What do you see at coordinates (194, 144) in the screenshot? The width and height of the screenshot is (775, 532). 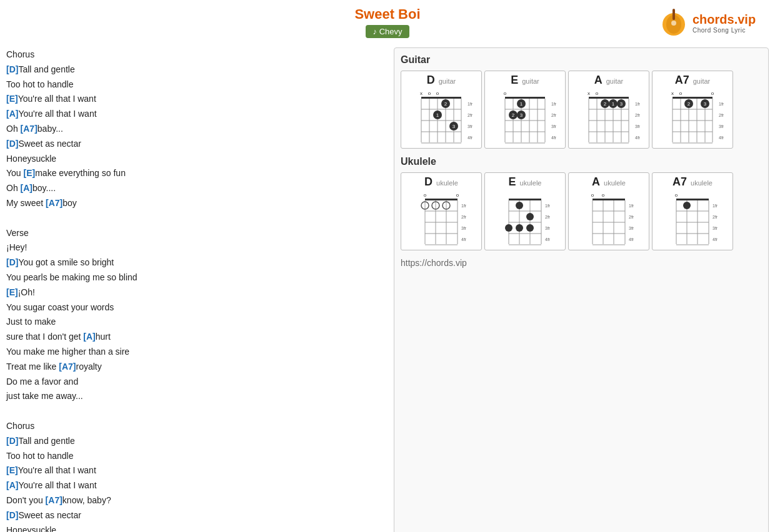 I see `lyrics-line: [D]Sweet as nectar` at bounding box center [194, 144].